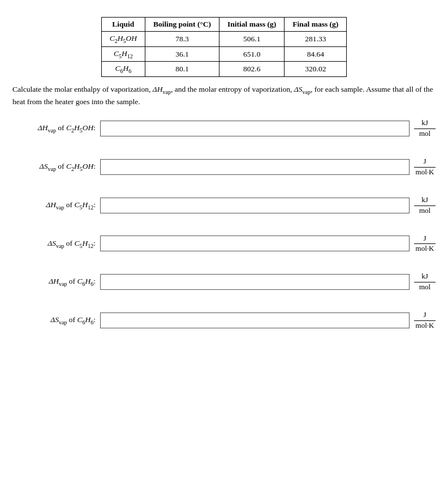 Image resolution: width=448 pixels, height=501 pixels. Describe the element at coordinates (224, 96) in the screenshot. I see `calc-instruction: Calculate the molar enthalpy of vaporiza…` at that location.